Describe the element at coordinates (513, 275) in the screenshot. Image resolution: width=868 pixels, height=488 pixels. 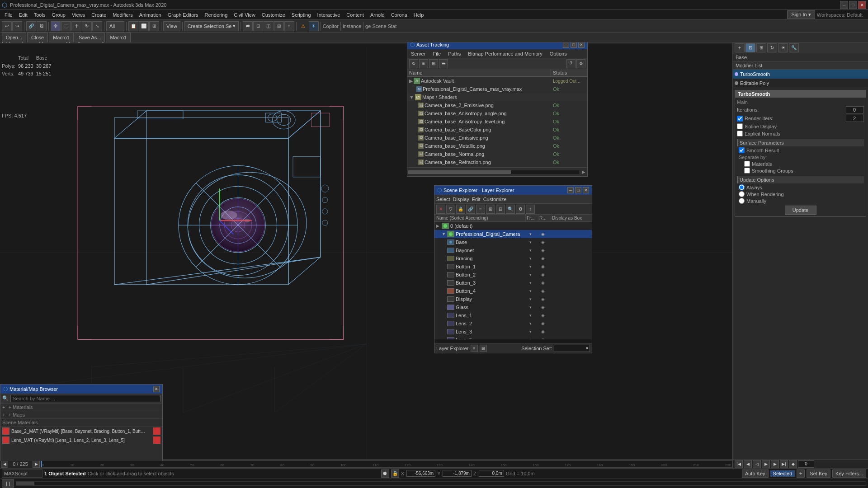
I see `tree-item-button2: Button_2 ▾ ◉` at that location.